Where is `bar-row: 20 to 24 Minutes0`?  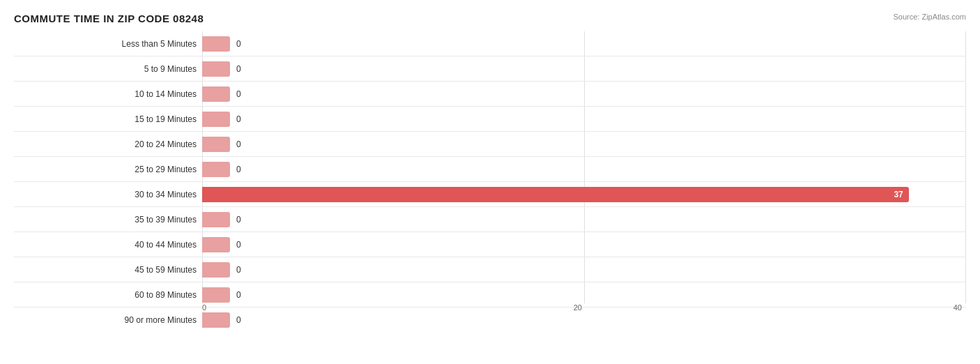
bar-row: 20 to 24 Minutes0 is located at coordinates (490, 144).